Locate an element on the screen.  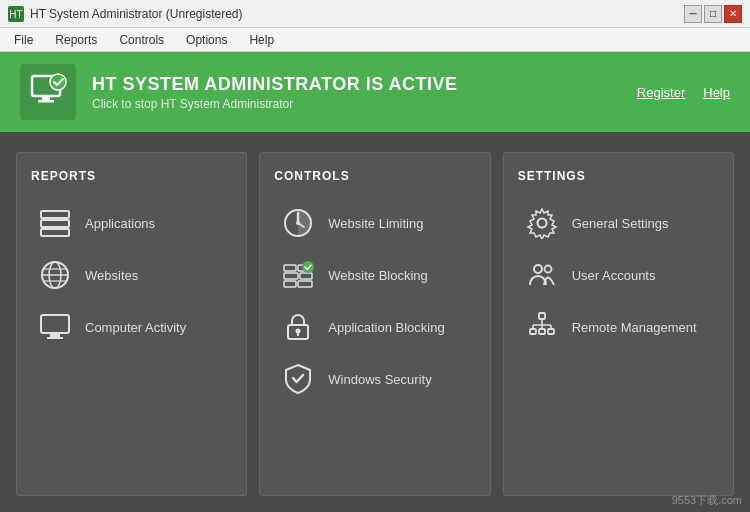
gear-icon is located at coordinates (542, 223).